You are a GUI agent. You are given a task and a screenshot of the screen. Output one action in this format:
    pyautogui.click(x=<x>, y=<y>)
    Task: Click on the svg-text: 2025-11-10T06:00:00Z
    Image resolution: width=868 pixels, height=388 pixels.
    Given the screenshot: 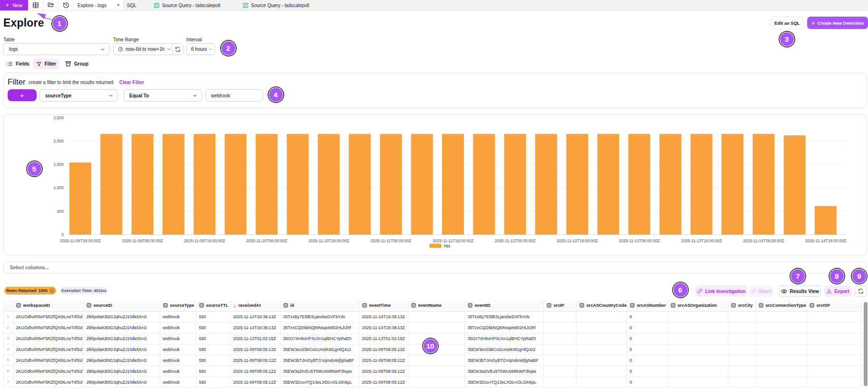 What is the action you would take?
    pyautogui.click(x=267, y=241)
    